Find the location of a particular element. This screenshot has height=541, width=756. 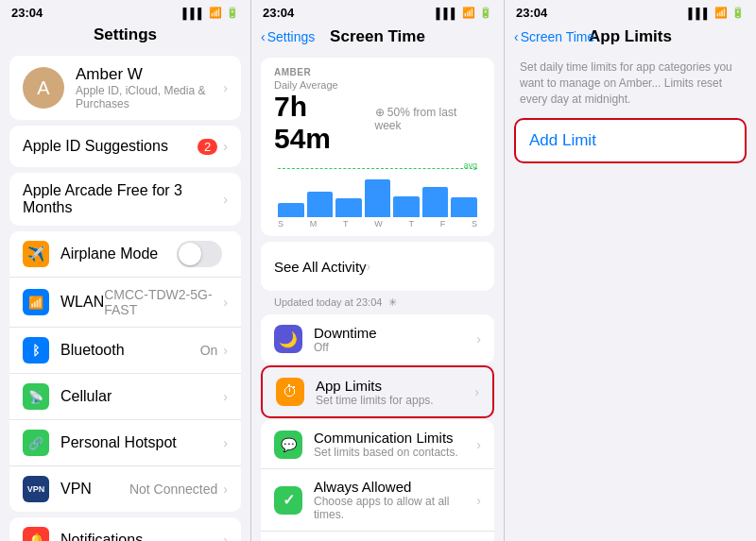

cellular-icon: 📡 is located at coordinates (36, 397).